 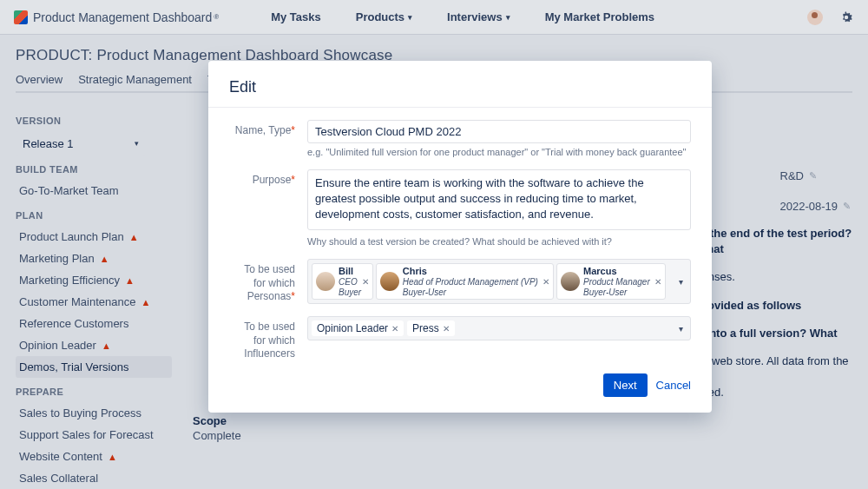 I want to click on purpose-hint: Why should a test version be created? Wh…, so click(x=499, y=241).